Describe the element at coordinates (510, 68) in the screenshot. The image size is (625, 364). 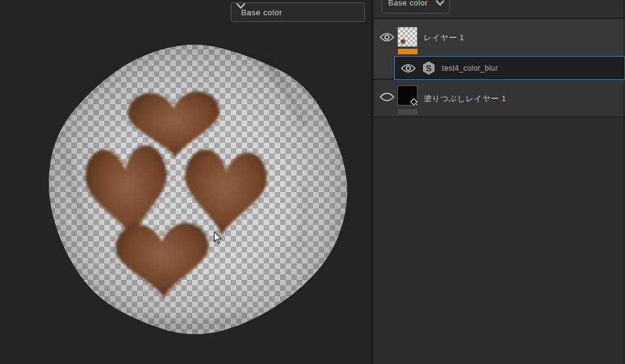
I see `layer-effect-row-selected: S test4_color_blur` at that location.